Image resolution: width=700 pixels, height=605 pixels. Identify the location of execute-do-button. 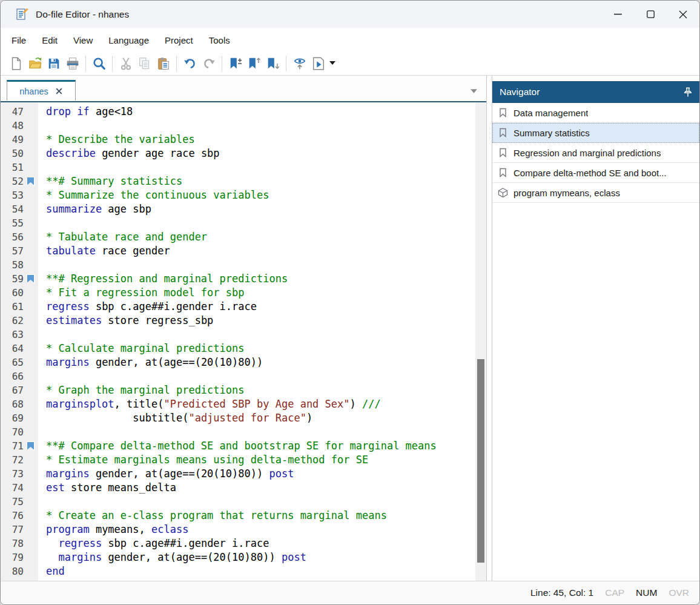
(319, 64).